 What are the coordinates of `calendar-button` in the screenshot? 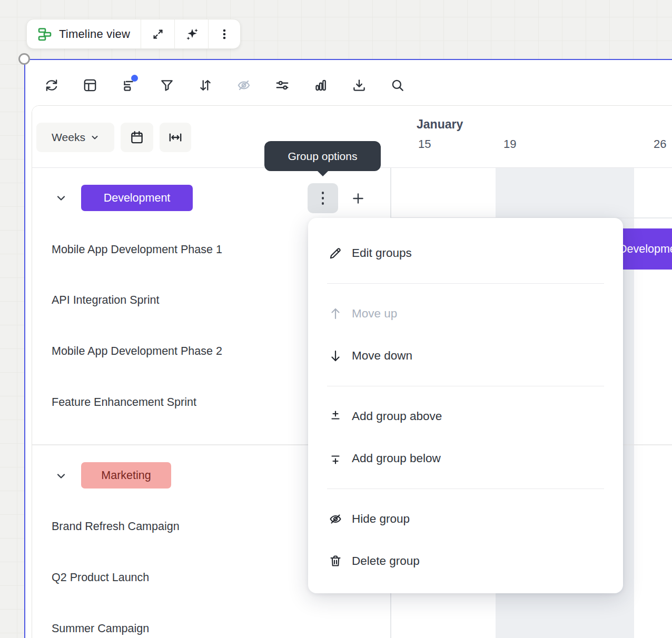 It's located at (137, 137).